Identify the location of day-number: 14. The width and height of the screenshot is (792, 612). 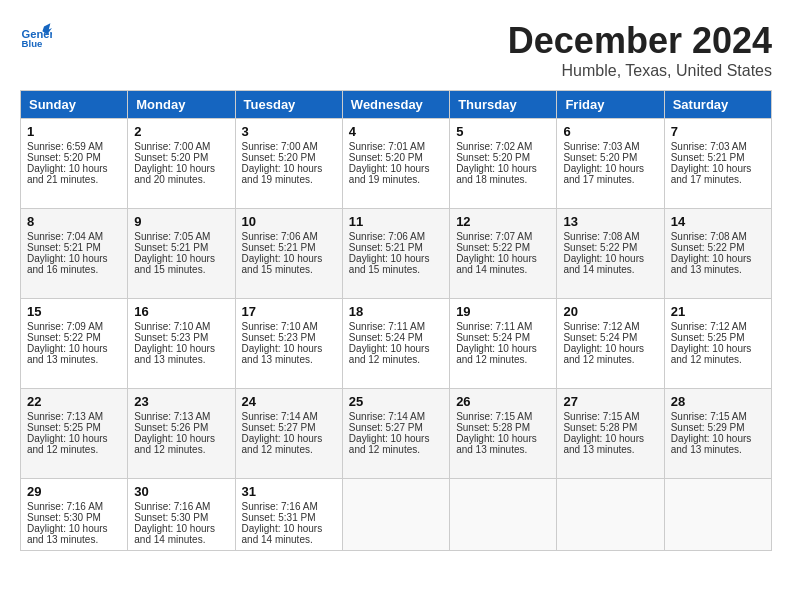
(718, 222).